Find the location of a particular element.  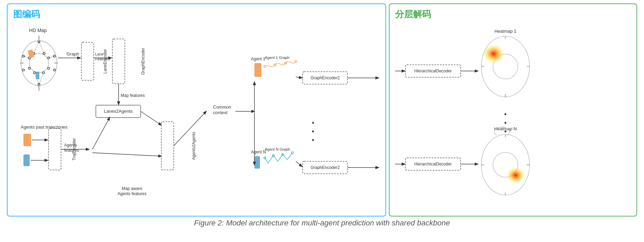

lane-features-label: Lane is located at coordinates (99, 54).